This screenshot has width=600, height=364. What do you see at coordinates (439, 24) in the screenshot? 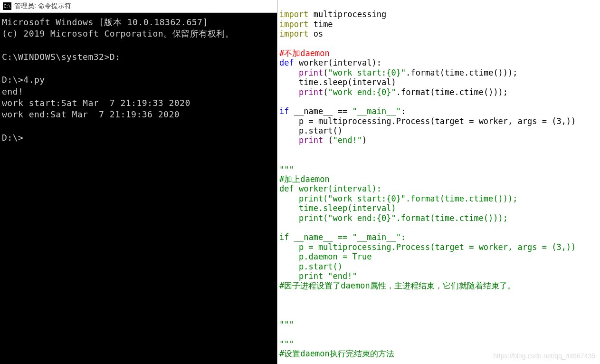
I see `code-line: import time` at bounding box center [439, 24].